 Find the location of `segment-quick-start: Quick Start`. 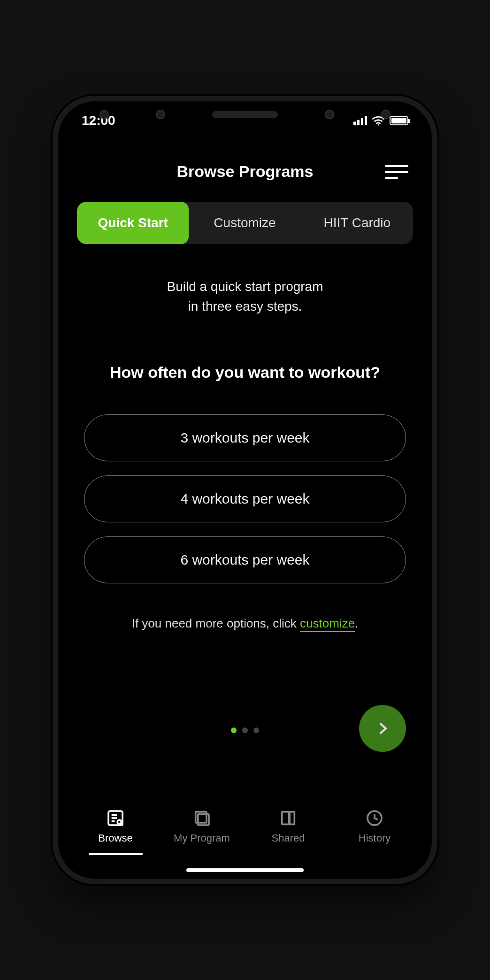

segment-quick-start: Quick Start is located at coordinates (133, 223).